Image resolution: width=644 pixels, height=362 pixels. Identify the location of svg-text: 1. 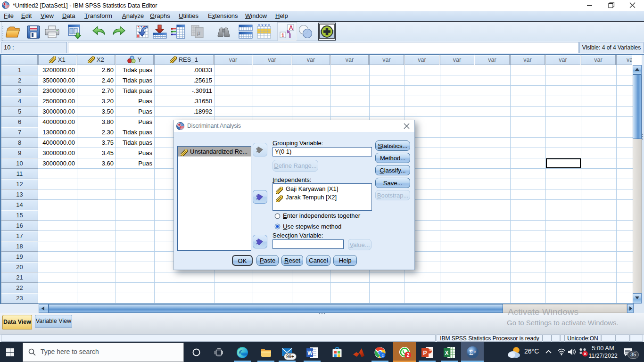
(283, 35).